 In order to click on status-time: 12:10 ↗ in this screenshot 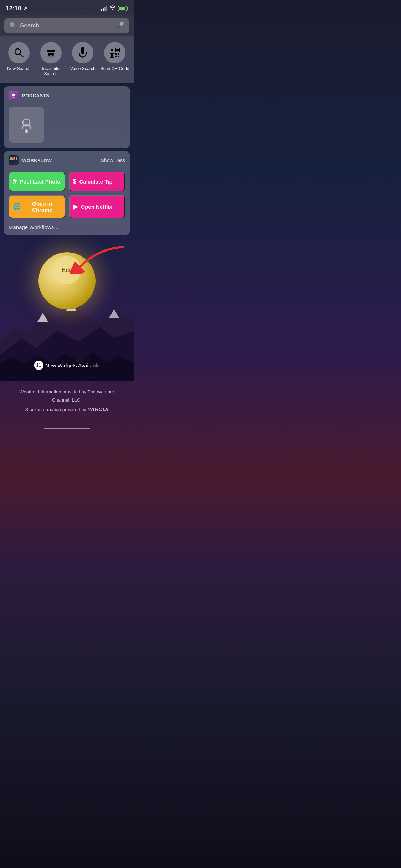, I will do `click(16, 9)`.